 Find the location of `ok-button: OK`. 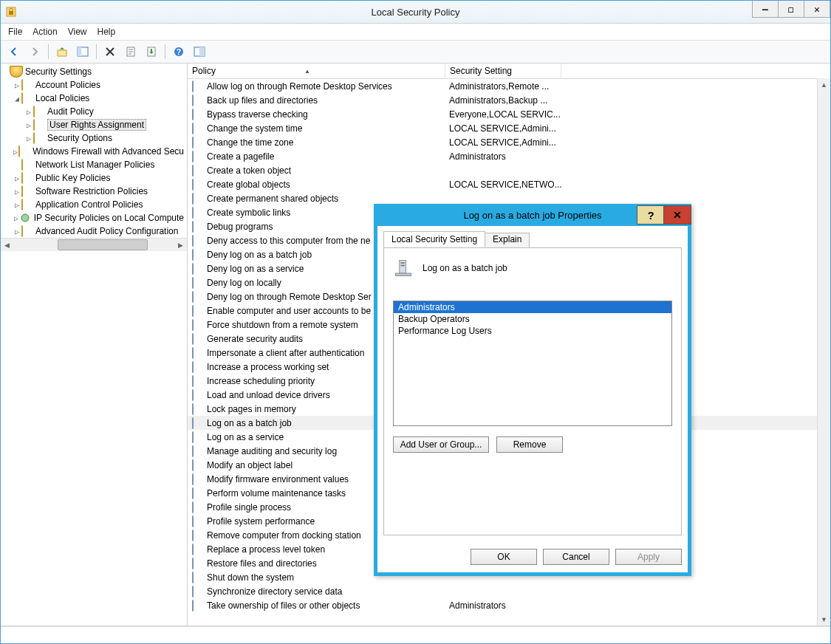

ok-button: OK is located at coordinates (504, 557).